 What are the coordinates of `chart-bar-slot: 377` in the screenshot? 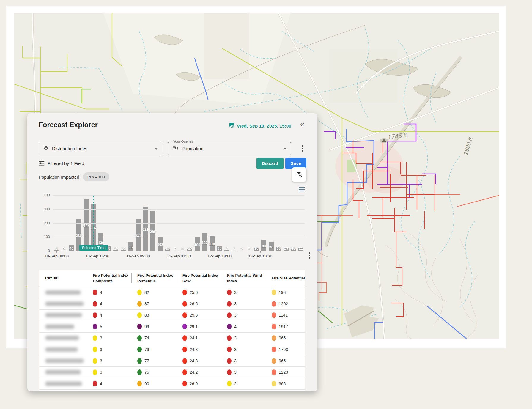 It's located at (86, 224).